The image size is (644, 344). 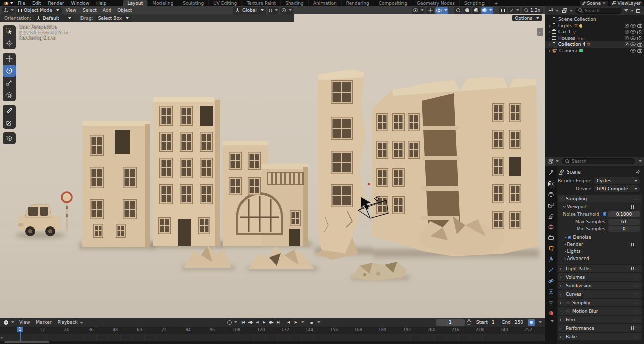 What do you see at coordinates (638, 172) in the screenshot?
I see `pin-icon` at bounding box center [638, 172].